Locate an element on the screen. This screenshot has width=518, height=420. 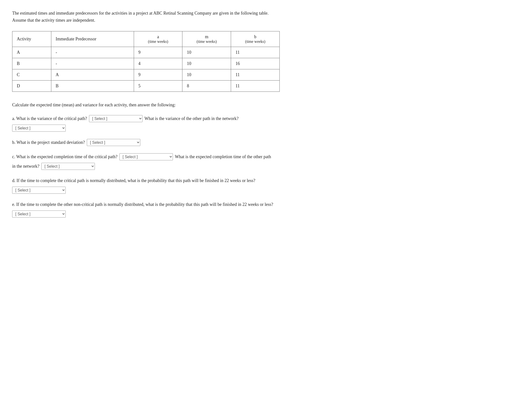
cell-predecessor-1: - is located at coordinates (92, 64).